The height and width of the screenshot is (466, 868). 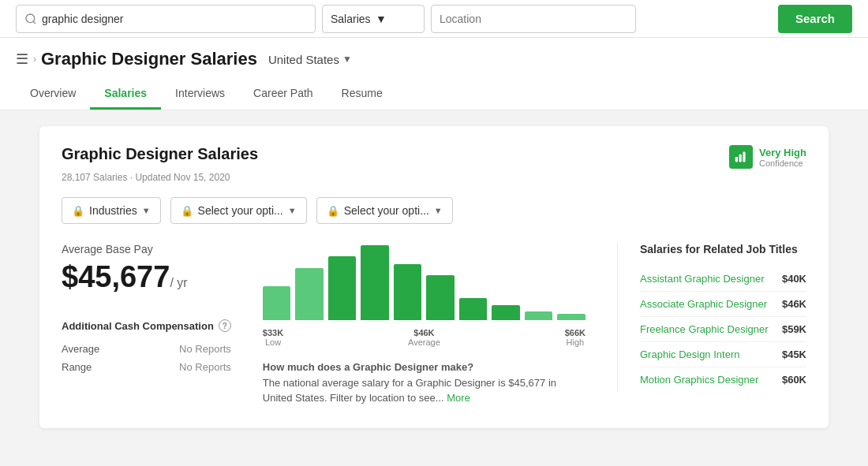 What do you see at coordinates (147, 278) in the screenshot?
I see `salary-display: $45,677/ yr` at bounding box center [147, 278].